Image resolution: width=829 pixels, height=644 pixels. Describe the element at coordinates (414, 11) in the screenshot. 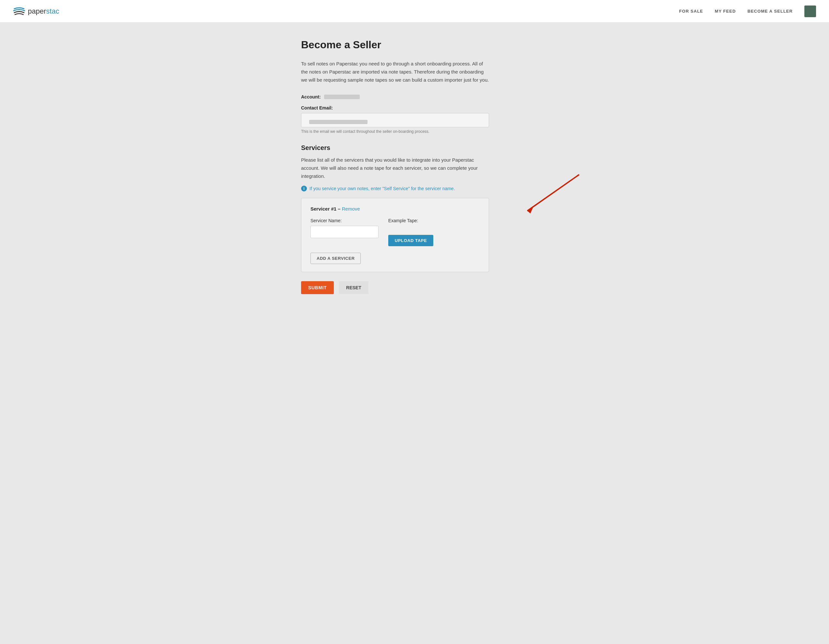

I see `site-header: paperstac FOR SALE MY FEED BECOME A SELL…` at that location.